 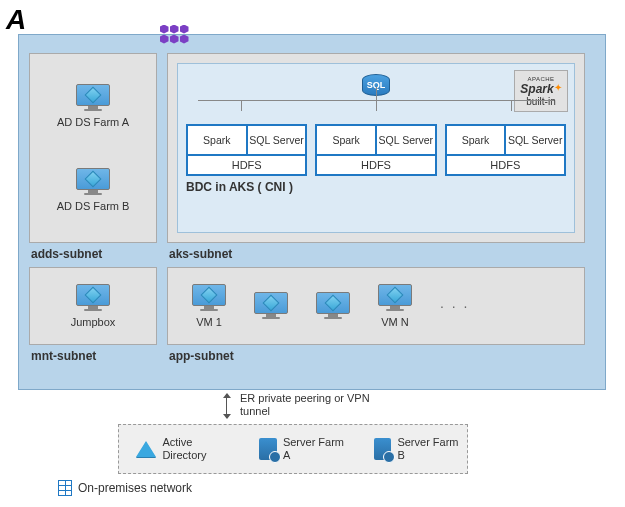 What do you see at coordinates (93, 355) in the screenshot?
I see `mnt-subnet-label: mnt-subnet` at bounding box center [93, 355].